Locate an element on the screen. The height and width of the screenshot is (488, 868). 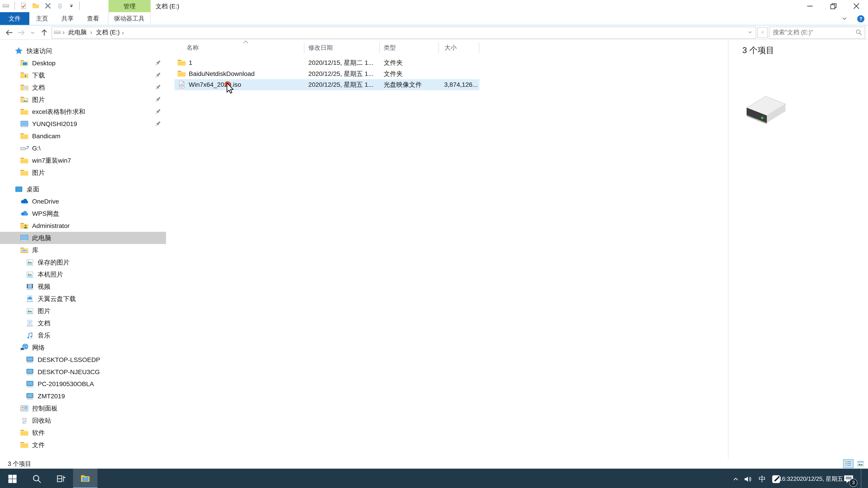
column-header-size: 大小 is located at coordinates (459, 48).